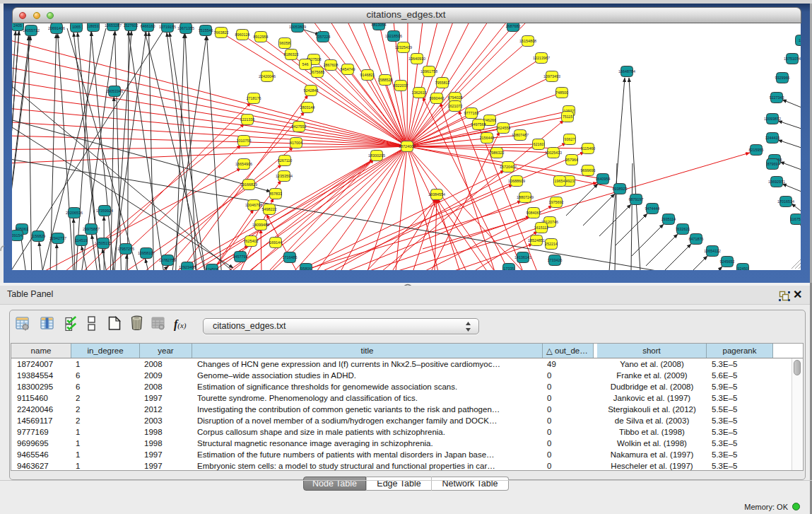 This screenshot has width=812, height=514. Describe the element at coordinates (212, 269) in the screenshot. I see `svg-text: 124506` at that location.